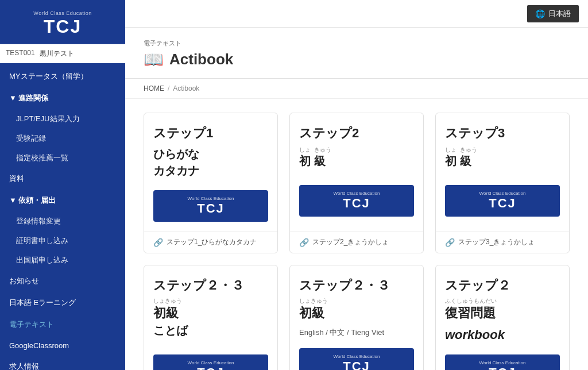 The width and height of the screenshot is (588, 370). Describe the element at coordinates (211, 317) in the screenshot. I see `card-step23-kotoba: ステップ２・３ しょきゅう 初級 ことば World Class Educati…` at that location.